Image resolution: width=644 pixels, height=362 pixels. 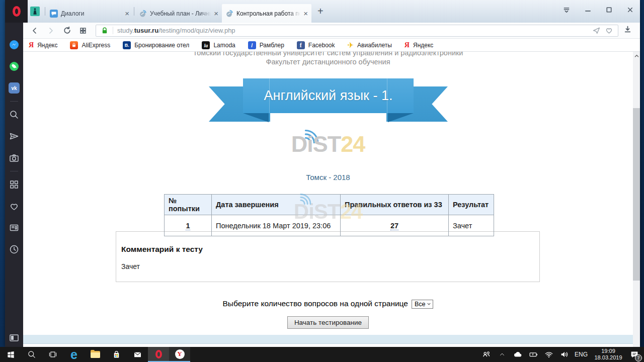 I want to click on secure-lock-icon, so click(x=105, y=31).